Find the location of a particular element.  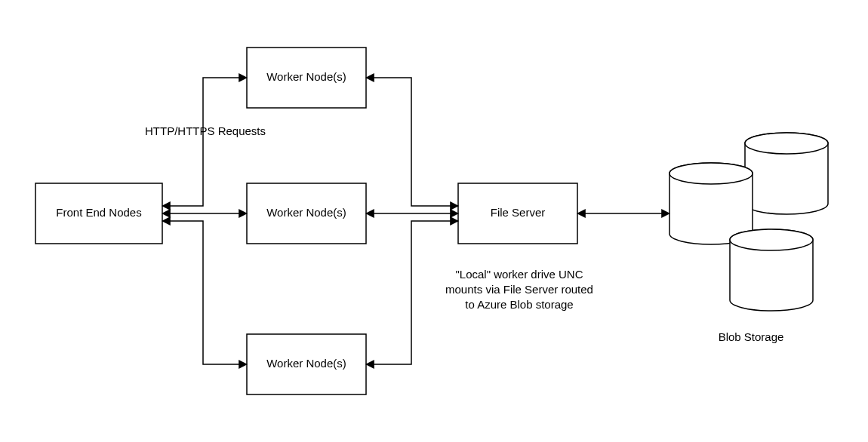

blob-storage-group is located at coordinates (749, 222).